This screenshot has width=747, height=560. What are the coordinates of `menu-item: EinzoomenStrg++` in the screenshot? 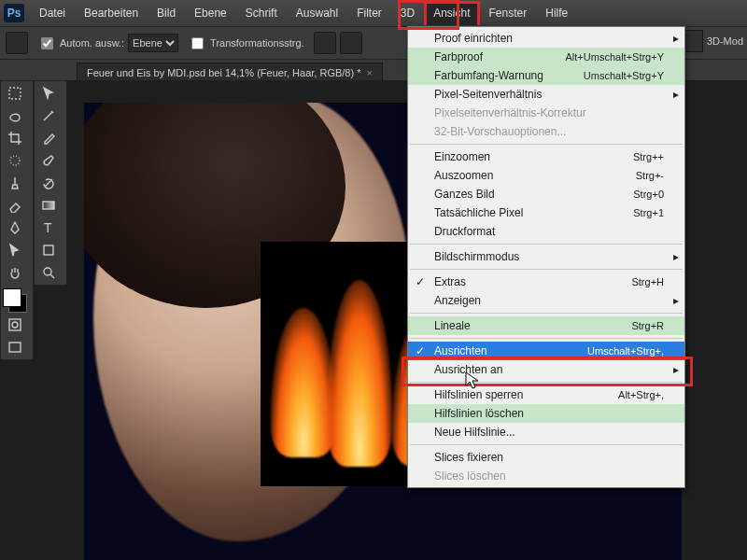 It's located at (546, 157).